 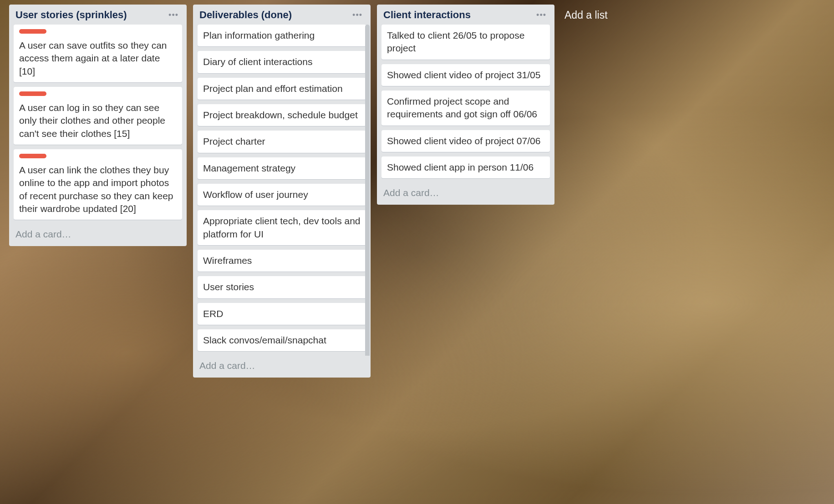 I want to click on card-title: Management strategy, so click(x=282, y=168).